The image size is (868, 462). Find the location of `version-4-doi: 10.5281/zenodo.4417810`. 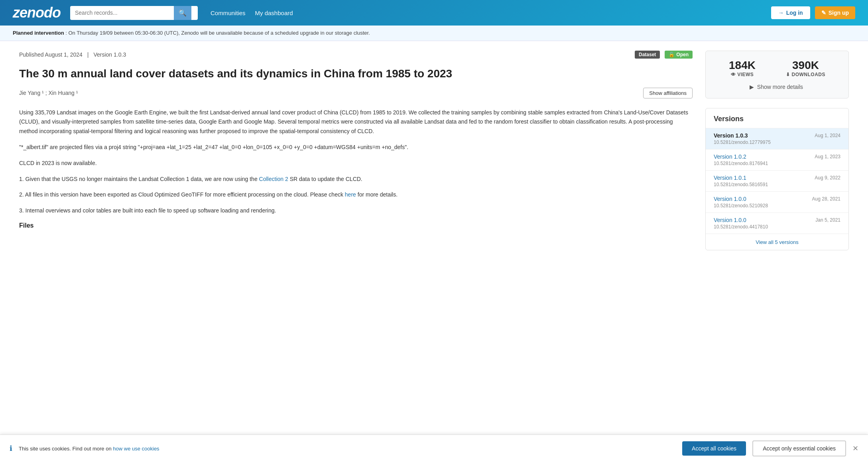

version-4-doi: 10.5281/zenodo.4417810 is located at coordinates (777, 227).